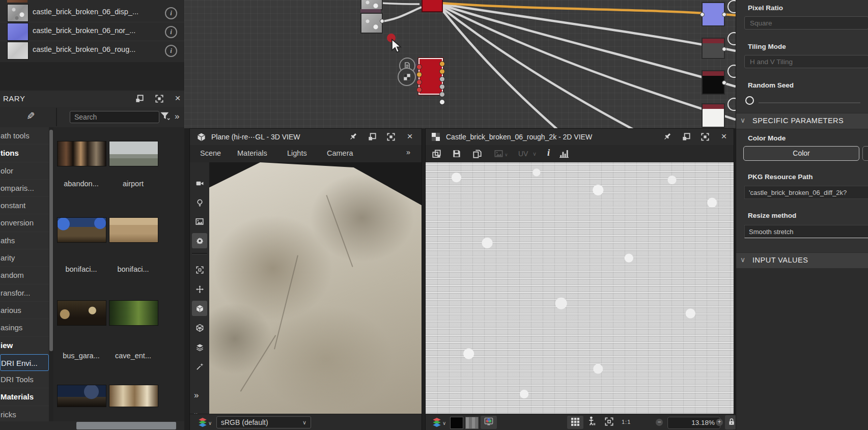 This screenshot has width=868, height=430. I want to click on graph-node-blend-top, so click(432, 6).